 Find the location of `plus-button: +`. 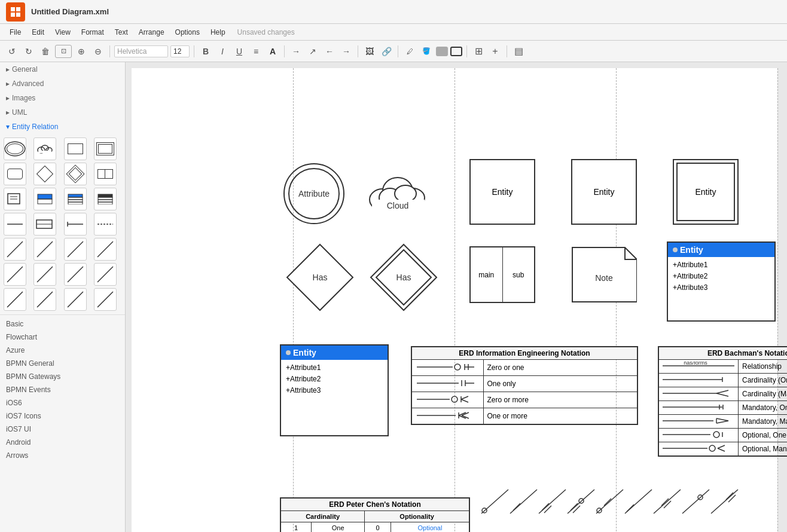

plus-button: + is located at coordinates (495, 51).